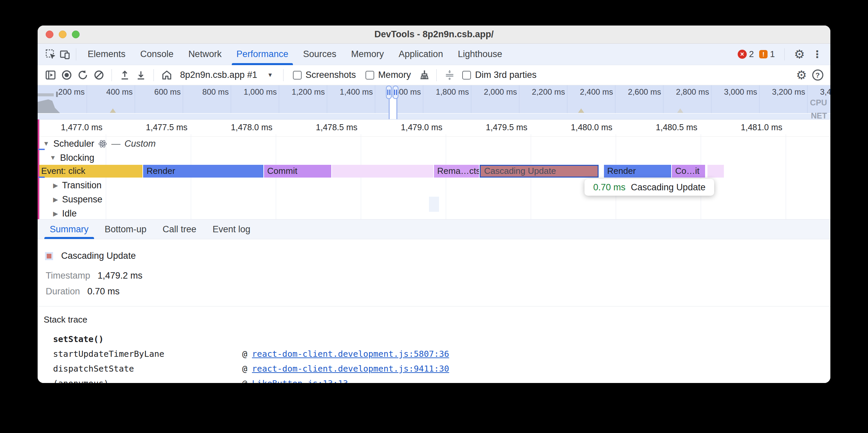  Describe the element at coordinates (434, 251) in the screenshot. I see `summary-header: Cascading Update` at that location.